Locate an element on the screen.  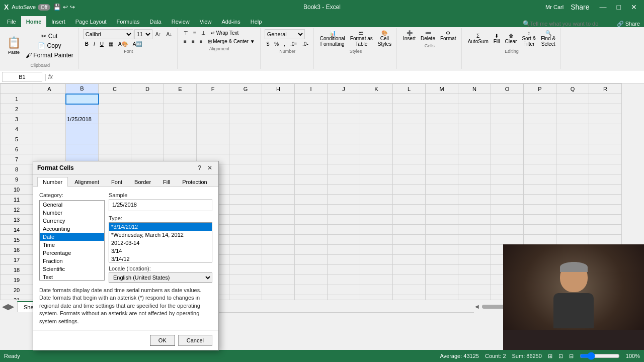
cell-G9 is located at coordinates (246, 179).